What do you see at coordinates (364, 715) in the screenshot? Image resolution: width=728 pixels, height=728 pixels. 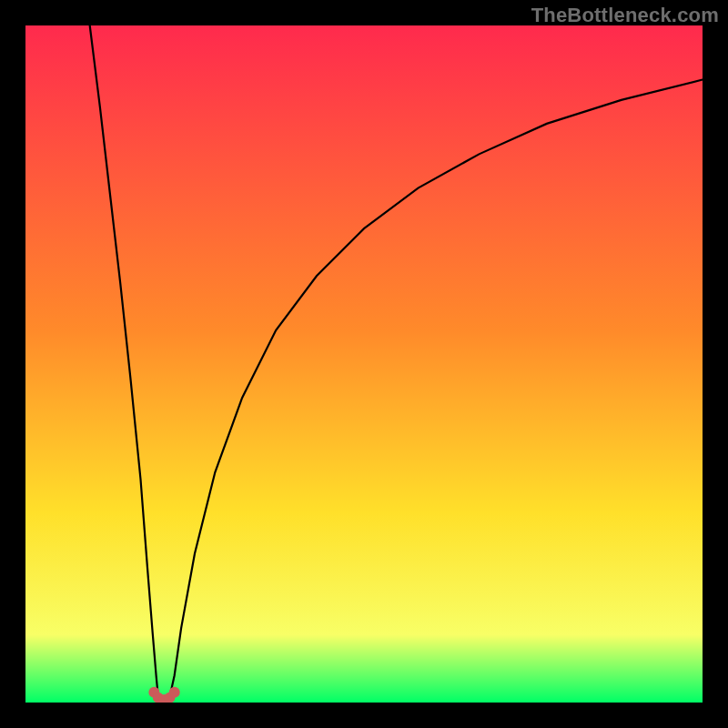 I see `frame-bottom` at bounding box center [364, 715].